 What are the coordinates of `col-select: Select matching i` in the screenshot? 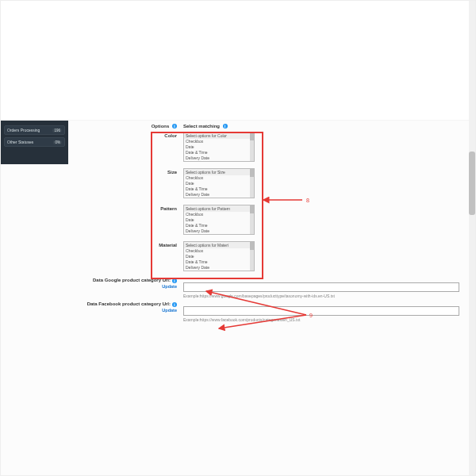 It's located at (219, 126).